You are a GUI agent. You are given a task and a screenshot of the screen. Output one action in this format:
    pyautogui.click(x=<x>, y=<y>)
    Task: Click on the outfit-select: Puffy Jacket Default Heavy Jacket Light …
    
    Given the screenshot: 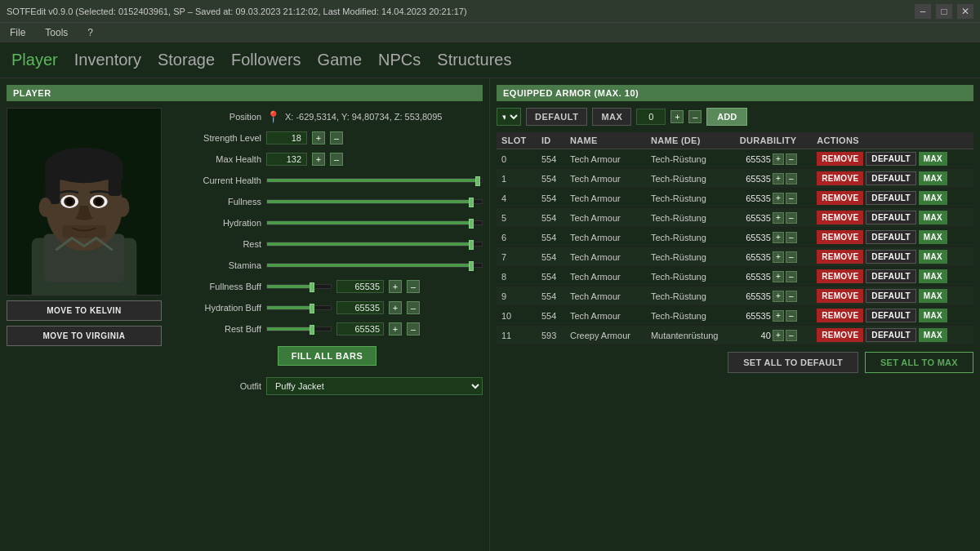 What is the action you would take?
    pyautogui.click(x=374, y=386)
    